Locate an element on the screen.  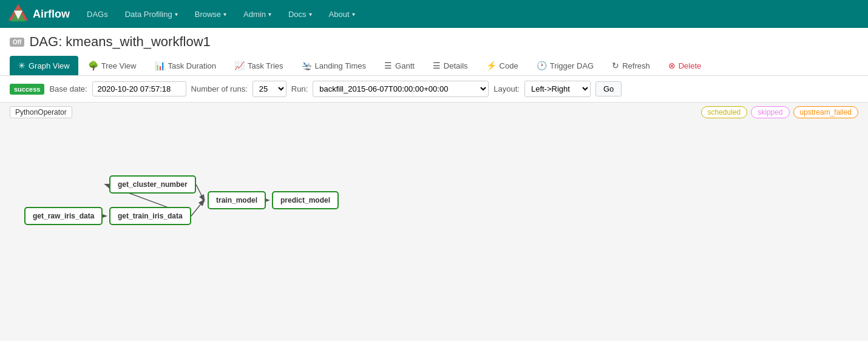
node-get-cluster-number: get_cluster_number is located at coordinates (153, 184).